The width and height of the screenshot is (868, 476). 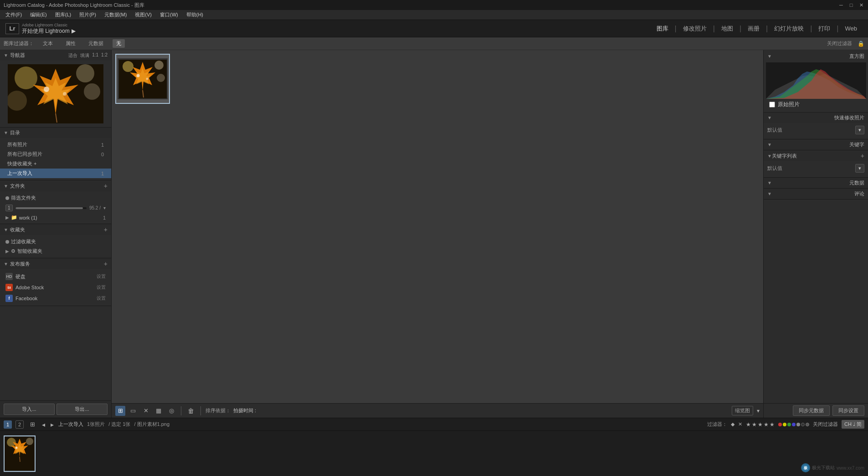 I want to click on lang-button: CH ♩ 简, so click(x=853, y=425).